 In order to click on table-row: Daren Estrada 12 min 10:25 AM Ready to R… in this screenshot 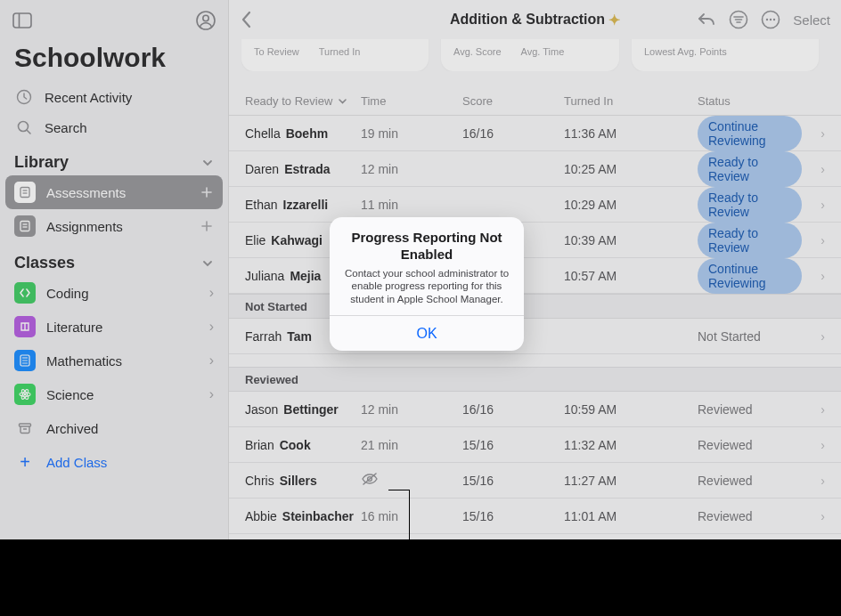, I will do `click(535, 169)`.